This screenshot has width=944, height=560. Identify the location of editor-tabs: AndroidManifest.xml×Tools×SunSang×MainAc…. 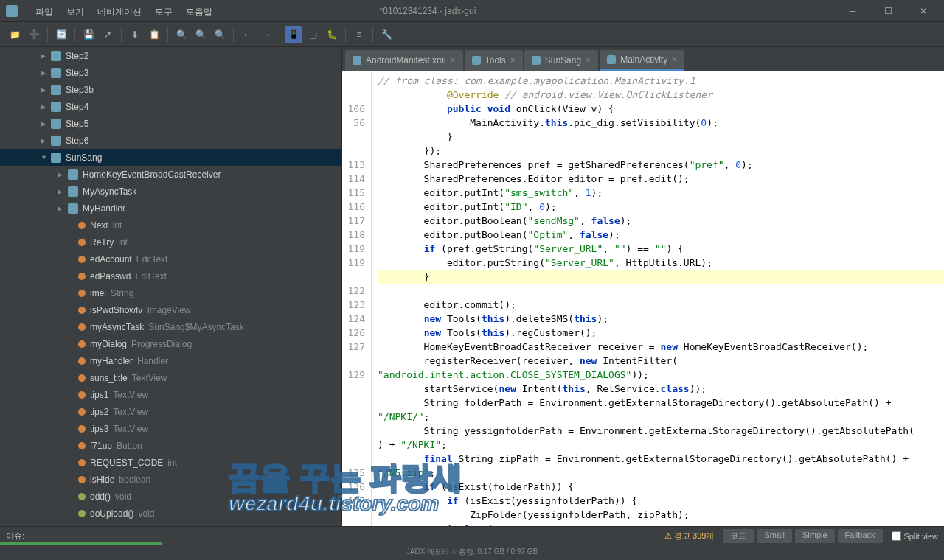
(643, 59).